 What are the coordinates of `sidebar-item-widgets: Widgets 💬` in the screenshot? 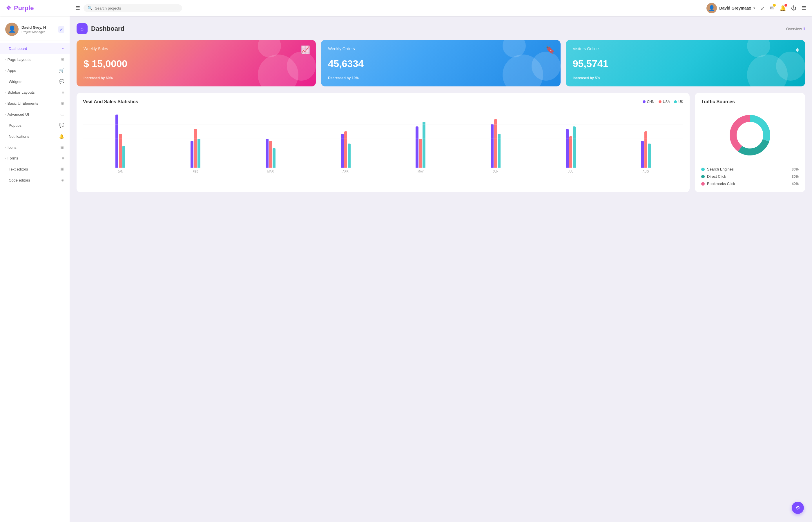 It's located at (35, 81).